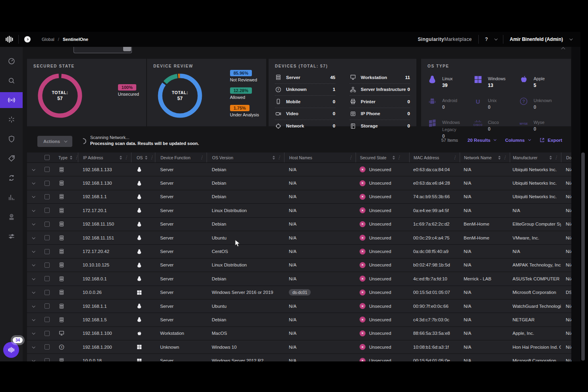 The image size is (588, 392). What do you see at coordinates (496, 39) in the screenshot?
I see `help-chevron-icon` at bounding box center [496, 39].